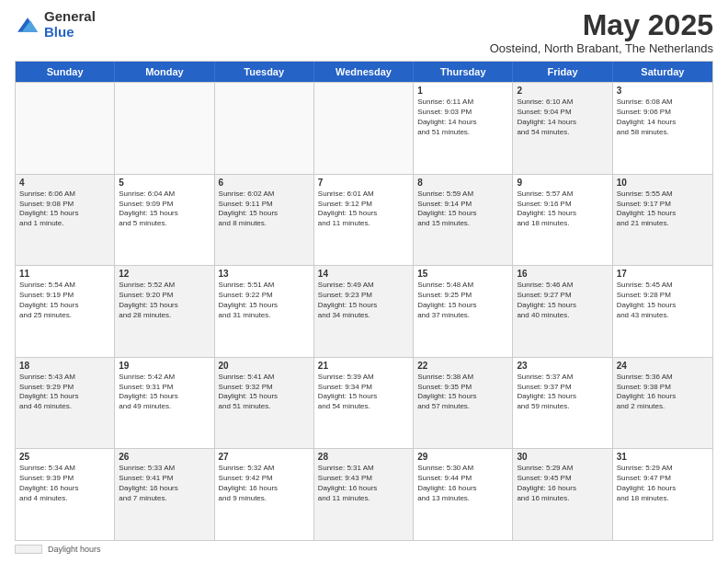 This screenshot has height=563, width=728. Describe the element at coordinates (463, 484) in the screenshot. I see `day-info: Sunrise: 5:30 AM Sunset: 9:44 PM Dayligh…` at that location.